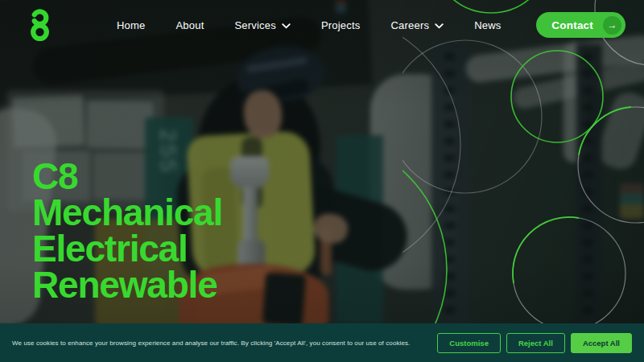 This screenshot has height=362, width=644. I want to click on c8-logo, so click(40, 25).